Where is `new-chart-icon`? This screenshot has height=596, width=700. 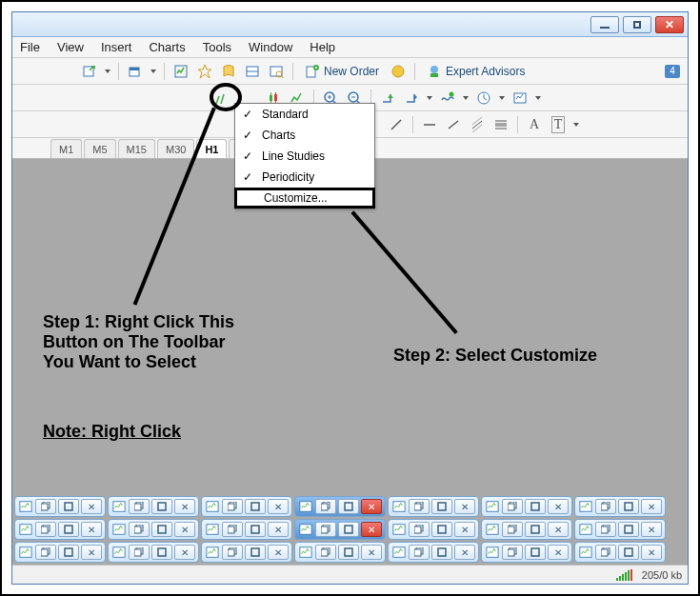 new-chart-icon is located at coordinates (90, 71).